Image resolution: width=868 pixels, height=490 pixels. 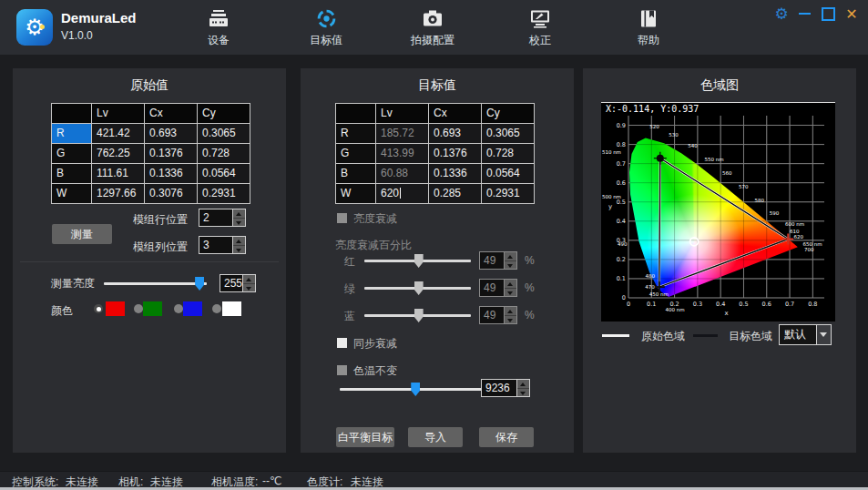 What do you see at coordinates (231, 283) in the screenshot?
I see `brightness-value: 255` at bounding box center [231, 283].